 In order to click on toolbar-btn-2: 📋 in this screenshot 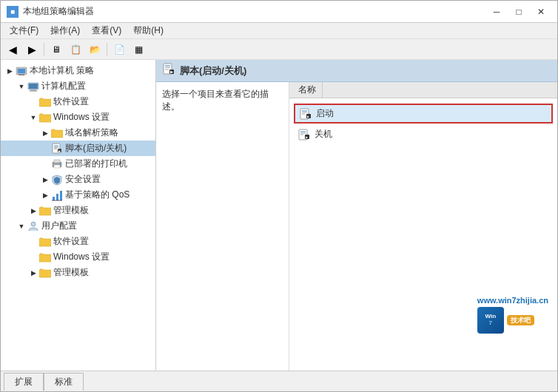, I will do `click(75, 50)`.